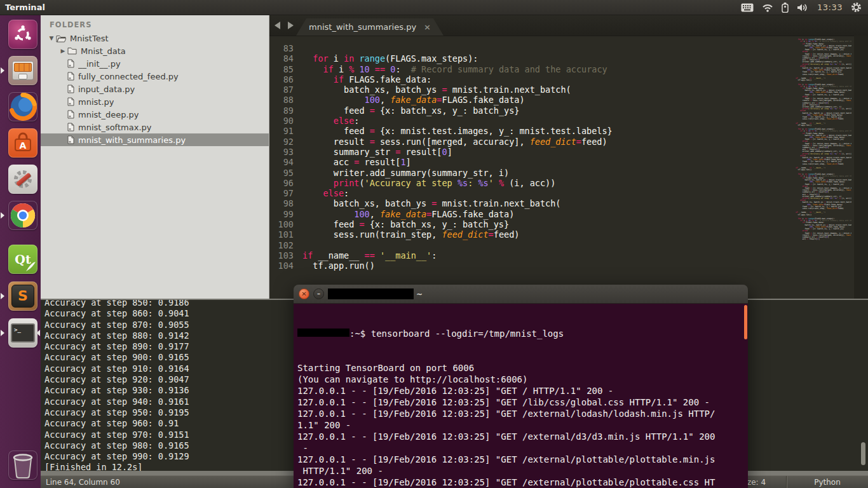 This screenshot has height=488, width=868. What do you see at coordinates (330, 121) in the screenshot?
I see `code-text: else:` at bounding box center [330, 121].